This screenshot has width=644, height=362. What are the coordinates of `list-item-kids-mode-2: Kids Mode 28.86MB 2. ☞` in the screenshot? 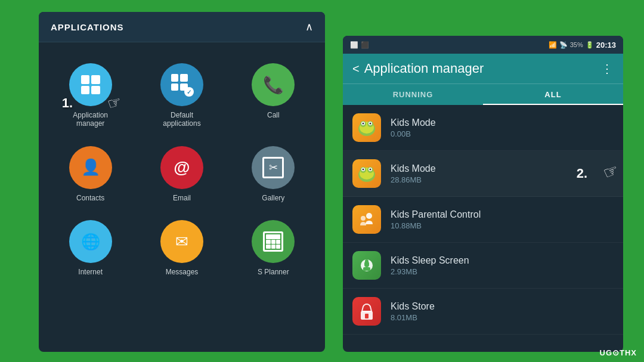 It's located at (483, 174).